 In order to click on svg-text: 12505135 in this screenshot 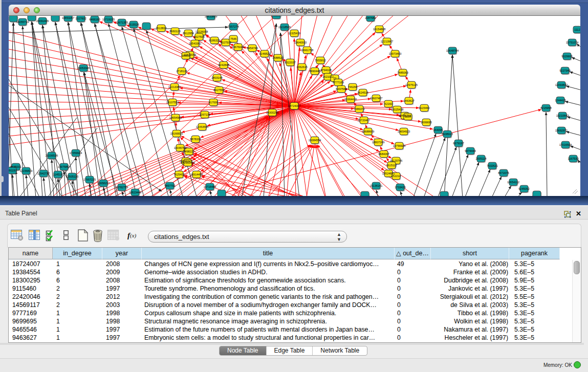, I will do `click(72, 177)`.